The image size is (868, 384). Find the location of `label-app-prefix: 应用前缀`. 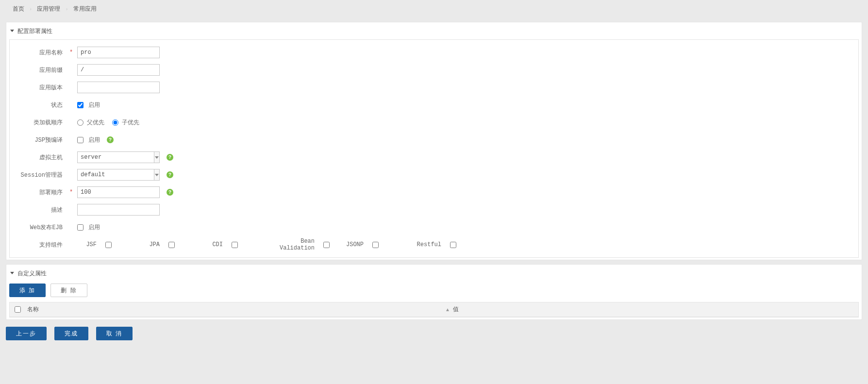

label-app-prefix: 应用前缀 is located at coordinates (40, 70).